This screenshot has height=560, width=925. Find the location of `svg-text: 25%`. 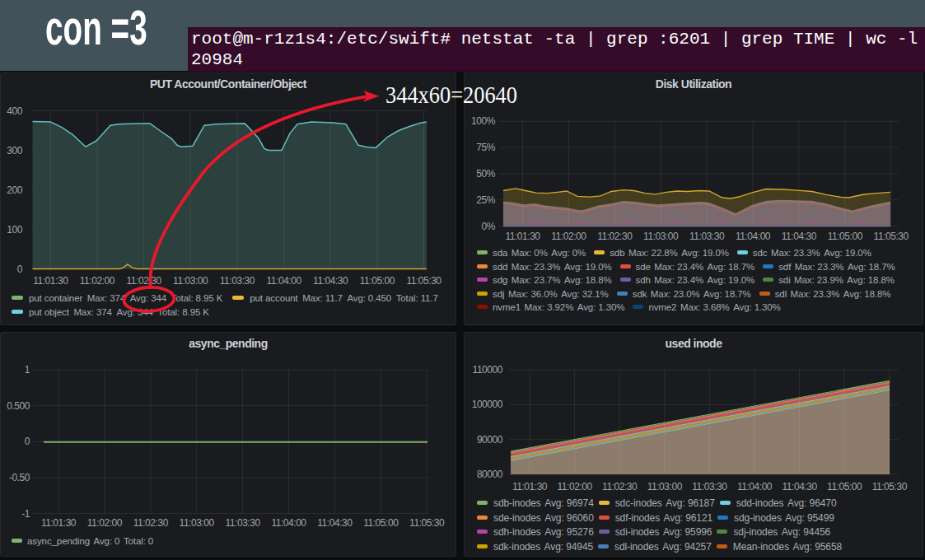

svg-text: 25% is located at coordinates (486, 200).